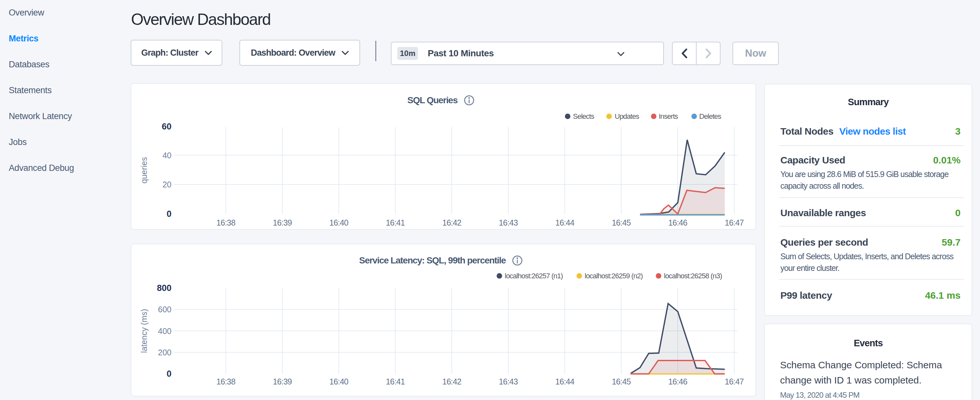 The height and width of the screenshot is (400, 980). Describe the element at coordinates (165, 331) in the screenshot. I see `svg-text: 400` at that location.